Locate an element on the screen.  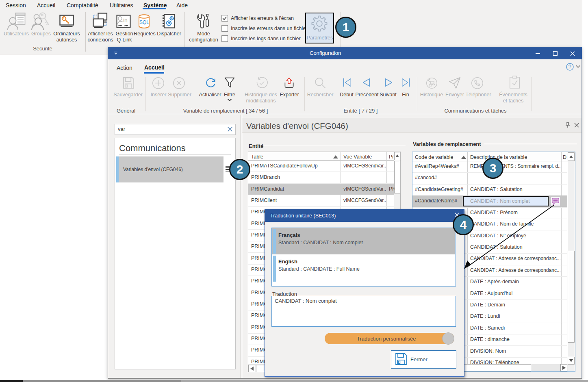
svg-text: in is located at coordinates (125, 20).